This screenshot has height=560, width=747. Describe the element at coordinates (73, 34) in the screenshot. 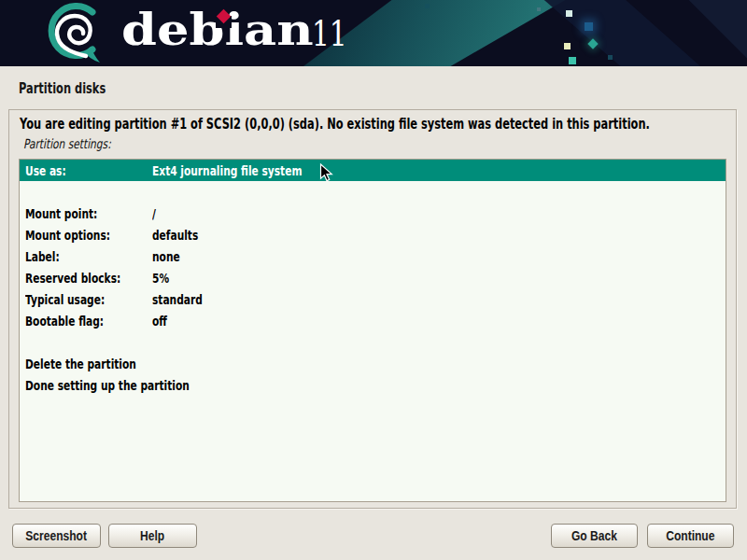

I see `debian-swirl-icon` at that location.